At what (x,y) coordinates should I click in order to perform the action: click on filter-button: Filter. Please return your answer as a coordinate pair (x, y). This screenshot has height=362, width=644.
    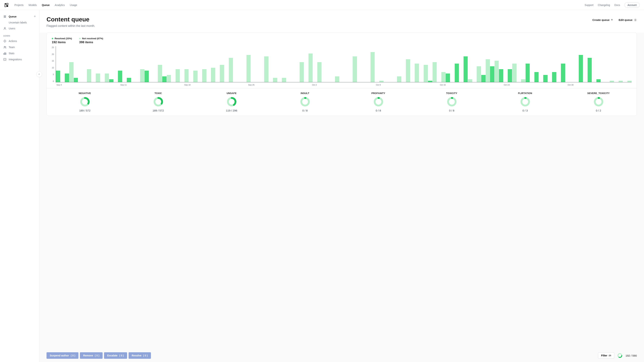
    Looking at the image, I should click on (606, 356).